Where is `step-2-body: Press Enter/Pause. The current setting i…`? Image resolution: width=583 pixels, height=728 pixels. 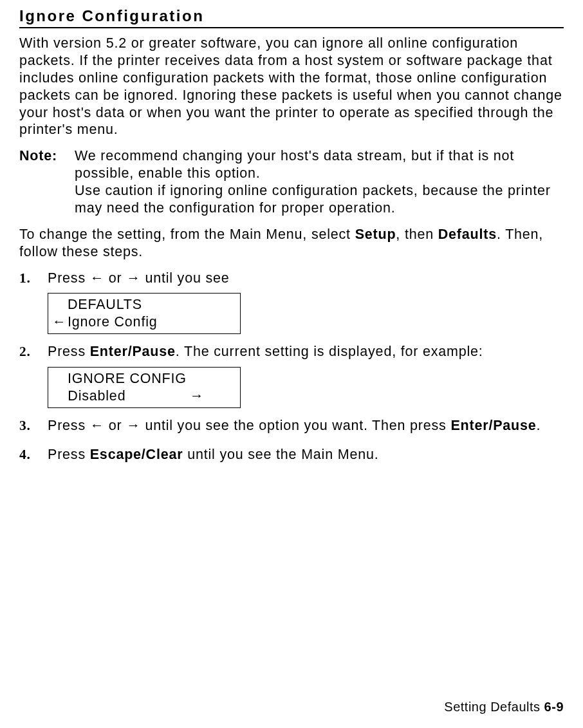 step-2-body: Press Enter/Pause. The current setting i… is located at coordinates (306, 351).